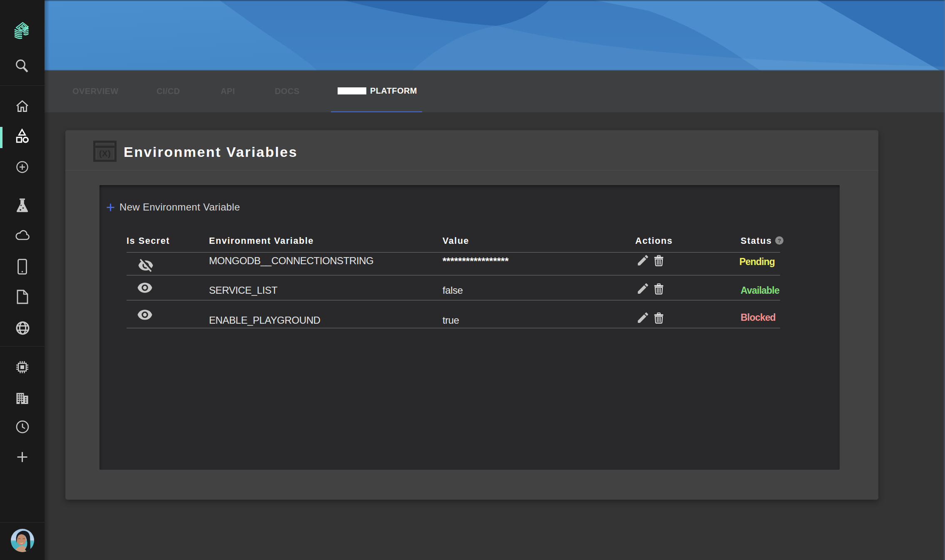 Image resolution: width=945 pixels, height=560 pixels. What do you see at coordinates (105, 154) in the screenshot?
I see `svg-text: (X)` at bounding box center [105, 154].